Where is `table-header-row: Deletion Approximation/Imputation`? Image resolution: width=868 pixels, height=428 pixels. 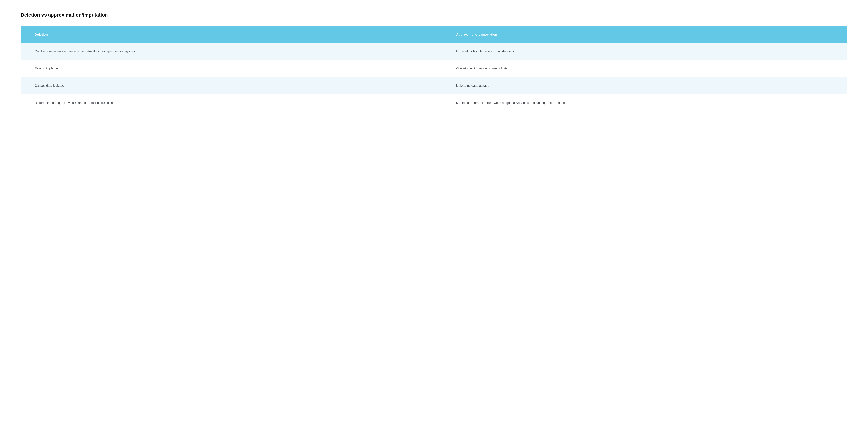 table-header-row: Deletion Approximation/Imputation is located at coordinates (434, 34).